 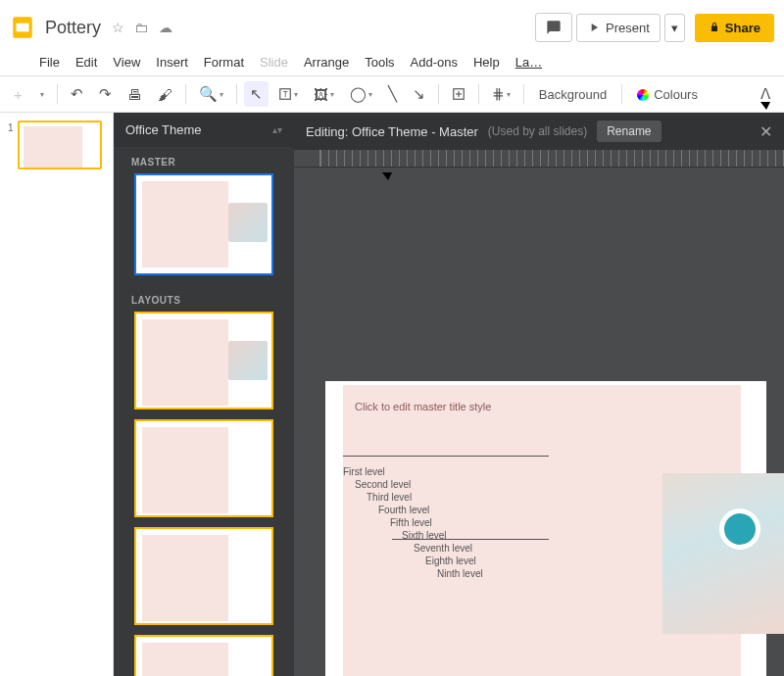 What do you see at coordinates (674, 27) in the screenshot?
I see `present-dropdown: ▾` at bounding box center [674, 27].